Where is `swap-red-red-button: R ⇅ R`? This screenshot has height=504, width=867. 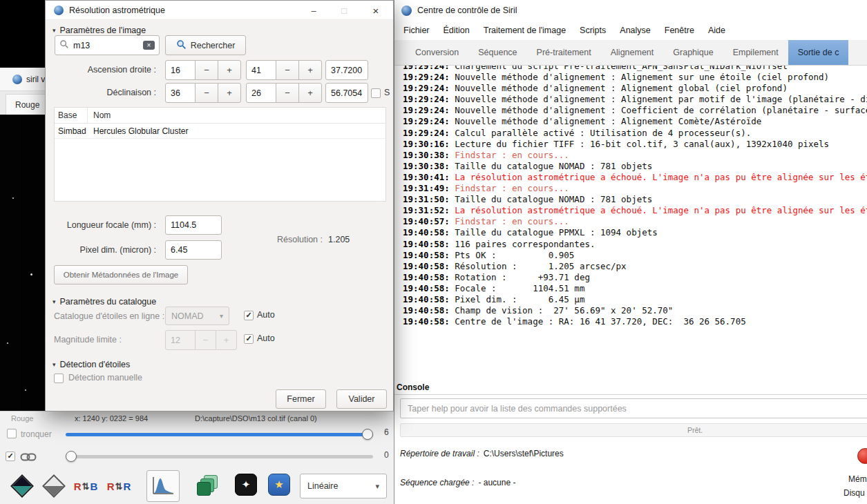 swap-red-red-button: R ⇅ R is located at coordinates (119, 486).